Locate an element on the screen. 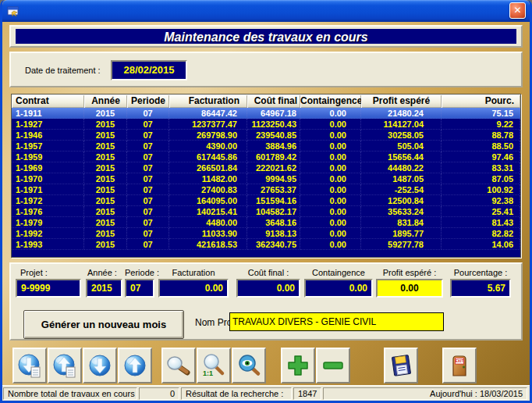 This screenshot has width=532, height=403. date-field: 28/02/2015 is located at coordinates (149, 70).